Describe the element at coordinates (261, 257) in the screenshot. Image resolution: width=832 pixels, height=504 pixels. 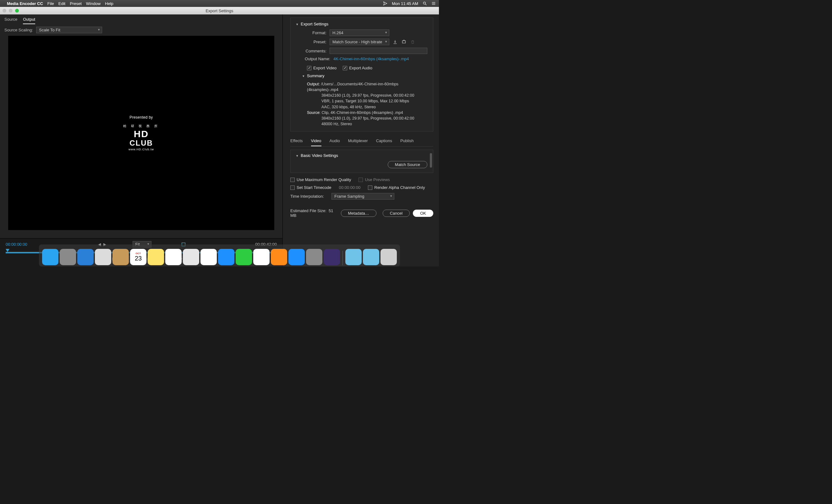
I see `dock-app-itunes` at that location.